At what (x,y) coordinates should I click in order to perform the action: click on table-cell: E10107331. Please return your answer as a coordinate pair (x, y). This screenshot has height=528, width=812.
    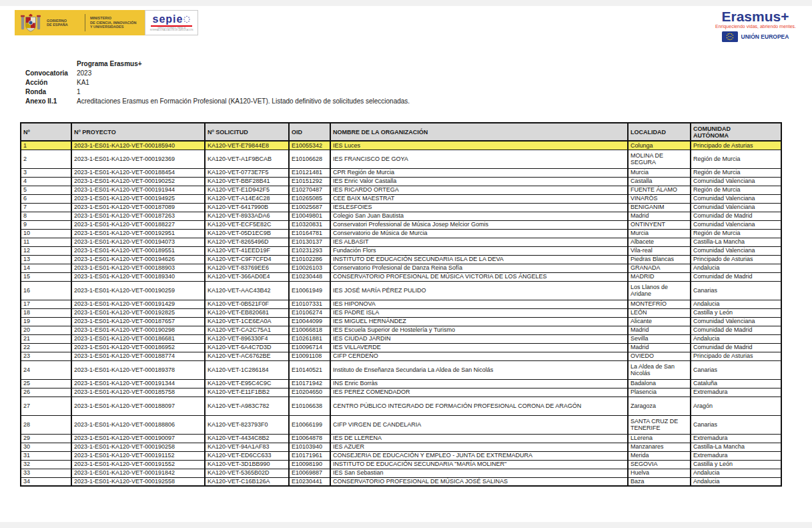
    Looking at the image, I should click on (310, 304).